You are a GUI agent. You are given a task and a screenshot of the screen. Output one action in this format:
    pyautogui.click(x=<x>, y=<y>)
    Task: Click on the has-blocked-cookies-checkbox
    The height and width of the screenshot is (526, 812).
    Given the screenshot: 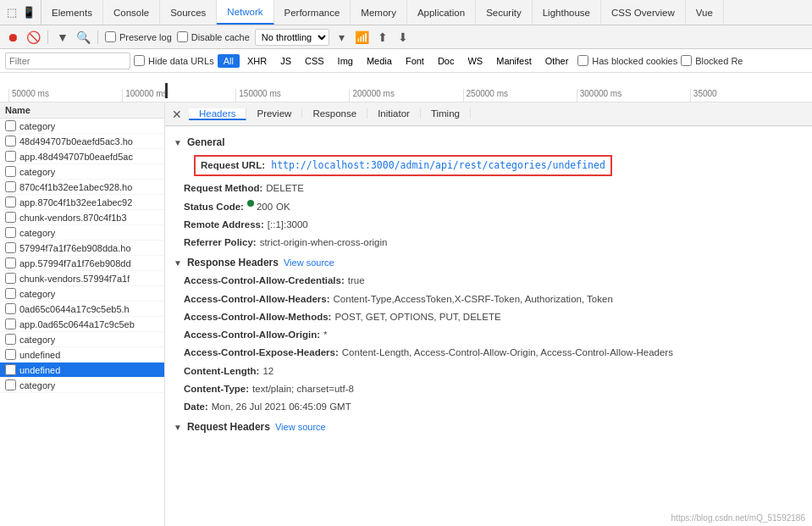 What is the action you would take?
    pyautogui.click(x=583, y=61)
    